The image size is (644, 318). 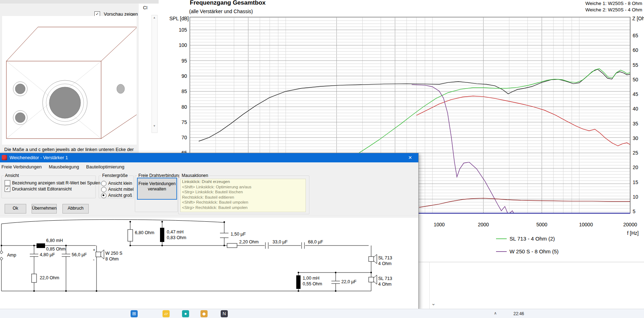 I want to click on component-value-label: 6,80 mH, so click(x=55, y=241).